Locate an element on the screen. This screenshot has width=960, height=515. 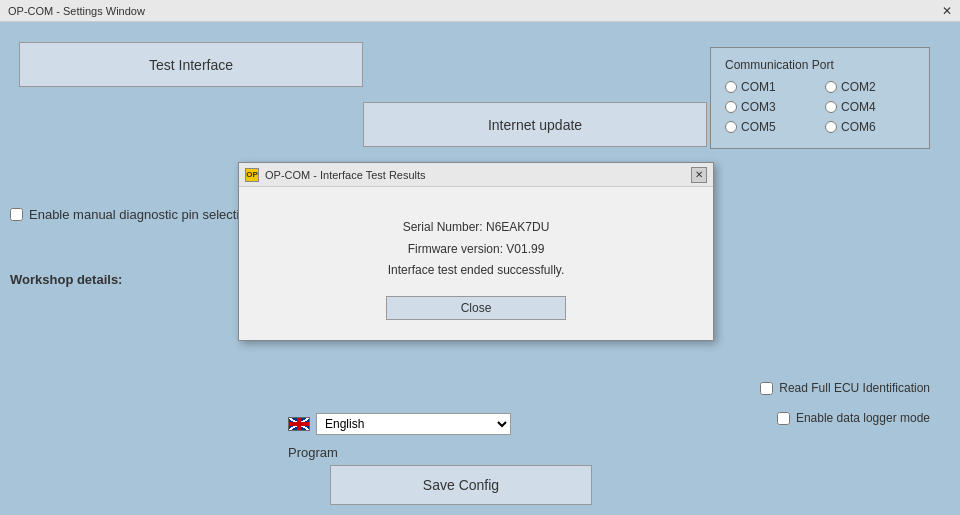
modal-serial-number: Serial Number: N6EAK7DU is located at coordinates (476, 228).